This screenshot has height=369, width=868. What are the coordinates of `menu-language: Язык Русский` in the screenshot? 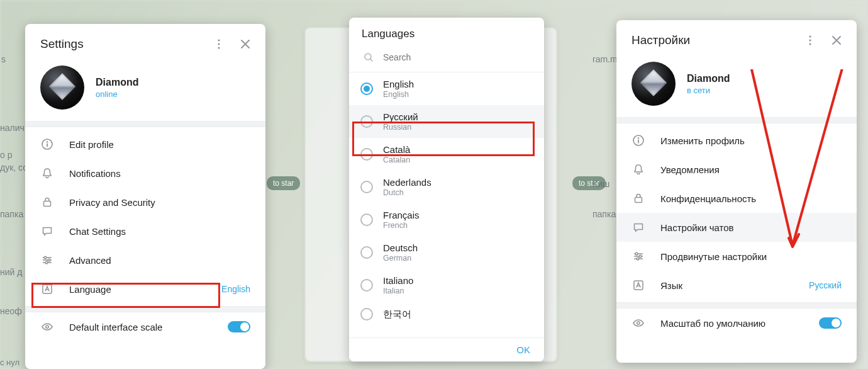 It's located at (737, 285).